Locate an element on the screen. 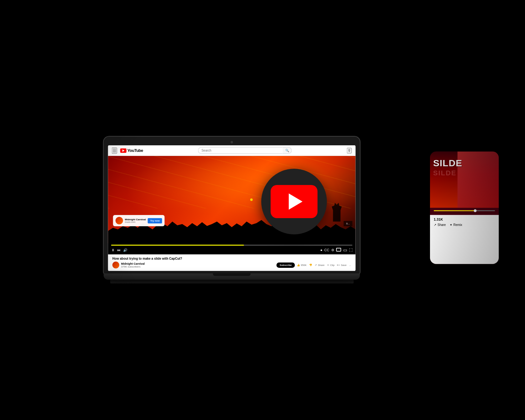  progress-bar is located at coordinates (232, 245).